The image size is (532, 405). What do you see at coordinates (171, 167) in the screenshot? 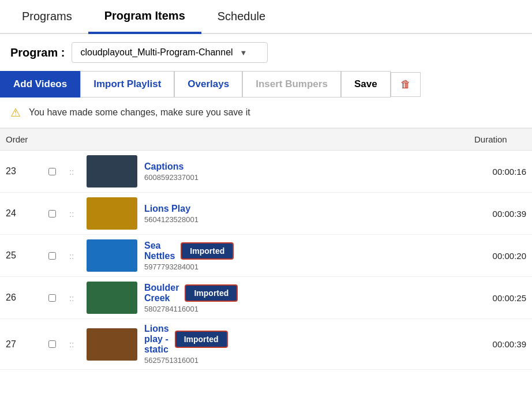
I see `row-name-row: Captions` at bounding box center [171, 167].